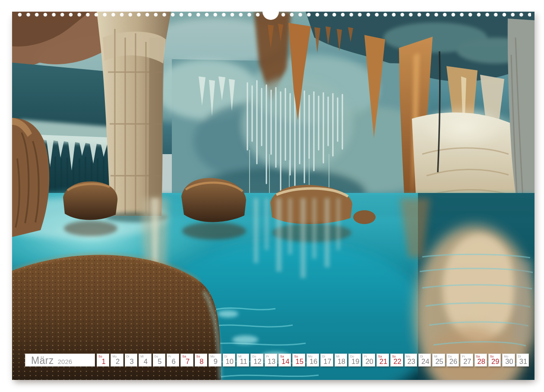  What do you see at coordinates (187, 362) in the screenshot?
I see `day-number: 7` at bounding box center [187, 362].